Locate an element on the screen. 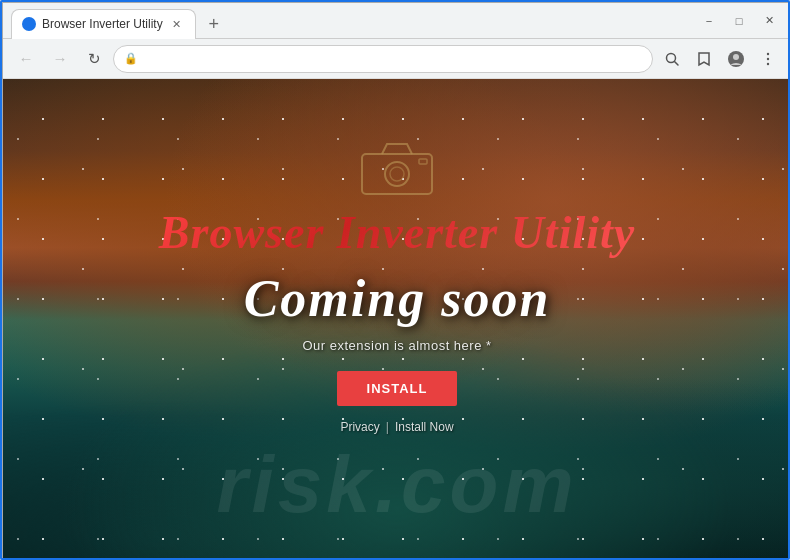 This screenshot has height=560, width=790. title-bar: Browser Inverter Utility ✕ + − □ ✕ is located at coordinates (396, 21).